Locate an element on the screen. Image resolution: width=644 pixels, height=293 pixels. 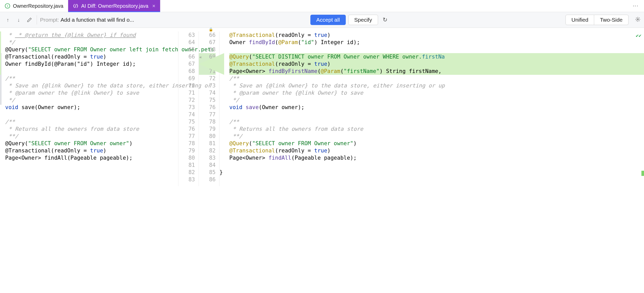
ai-diff-icon is located at coordinates (76, 6).